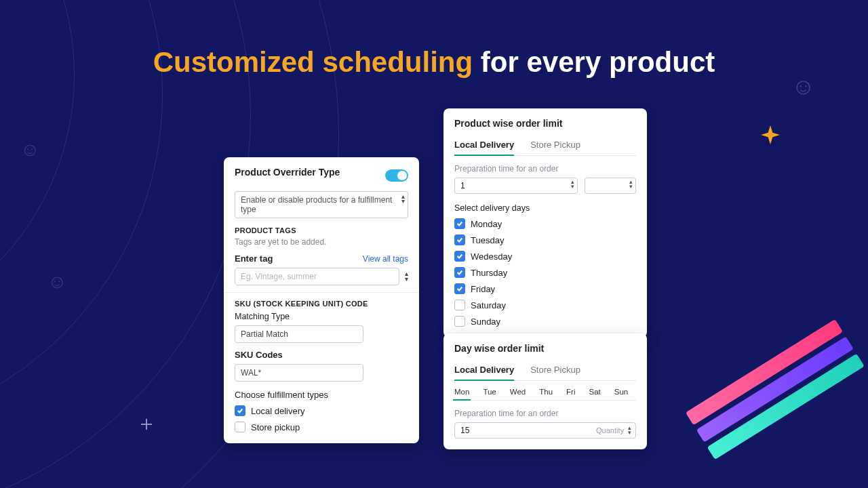  Describe the element at coordinates (486, 224) in the screenshot. I see `day-label: Monday` at that location.